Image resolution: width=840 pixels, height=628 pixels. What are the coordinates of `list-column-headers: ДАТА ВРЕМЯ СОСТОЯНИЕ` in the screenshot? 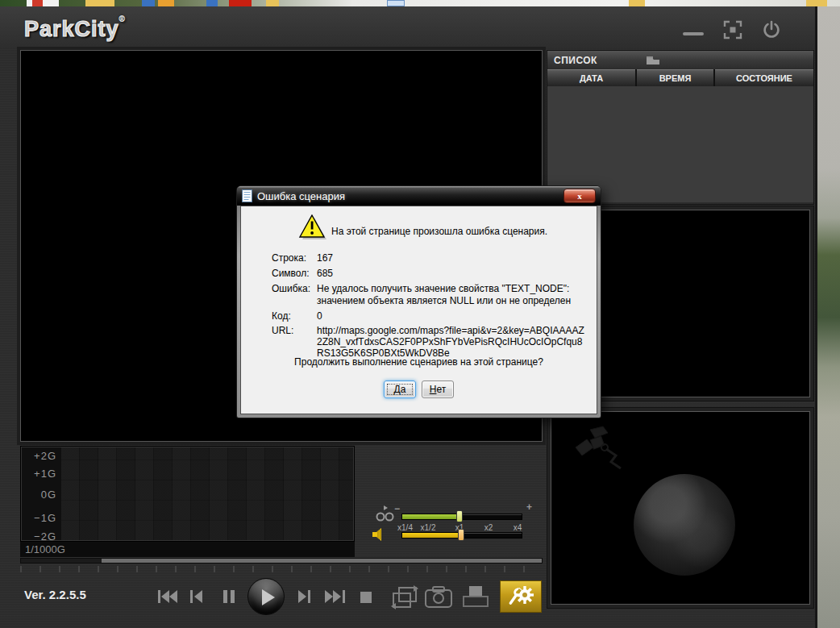 It's located at (680, 77).